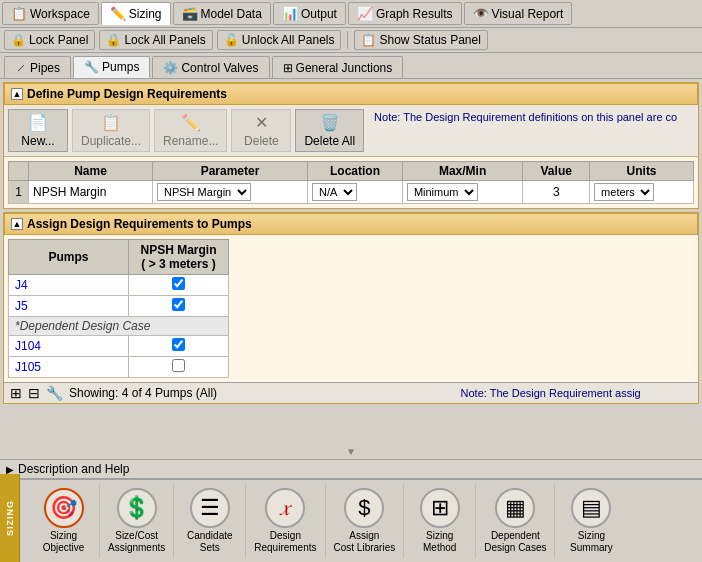 The height and width of the screenshot is (562, 702). I want to click on desc-label: Description and Help, so click(74, 469).